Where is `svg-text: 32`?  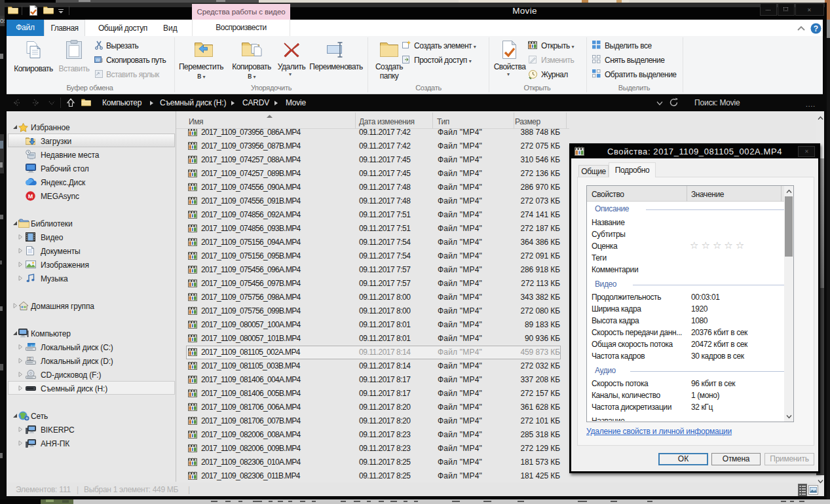 svg-text: 32 is located at coordinates (30, 359).